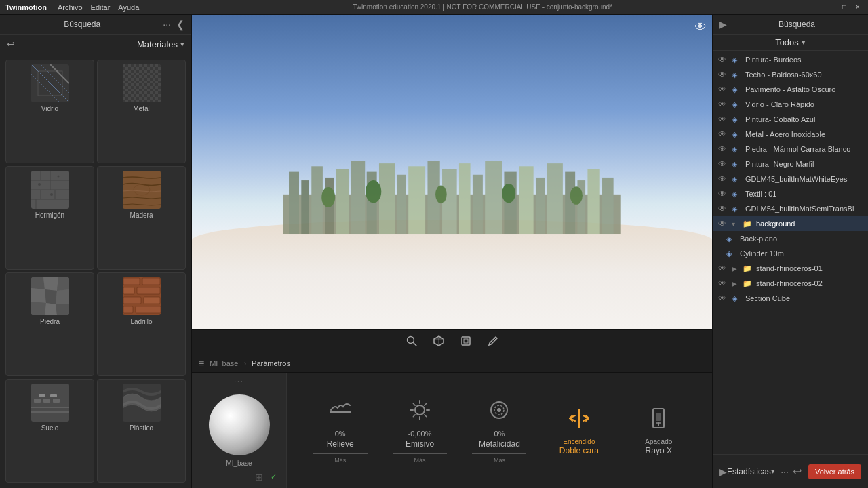 The image size is (868, 488). What do you see at coordinates (96, 45) in the screenshot?
I see `materials-header: ↩ Materiales ▾` at bounding box center [96, 45].